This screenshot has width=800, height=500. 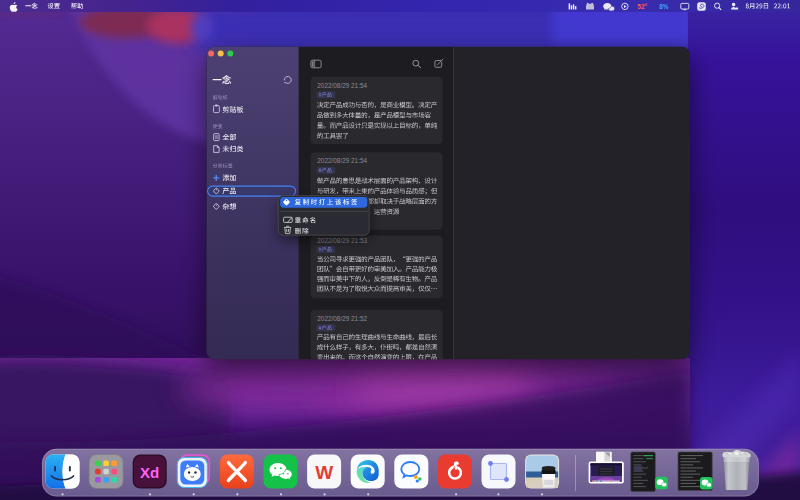 What do you see at coordinates (342, 240) in the screenshot?
I see `svg-text: 2022/08/29 21:53` at bounding box center [342, 240].